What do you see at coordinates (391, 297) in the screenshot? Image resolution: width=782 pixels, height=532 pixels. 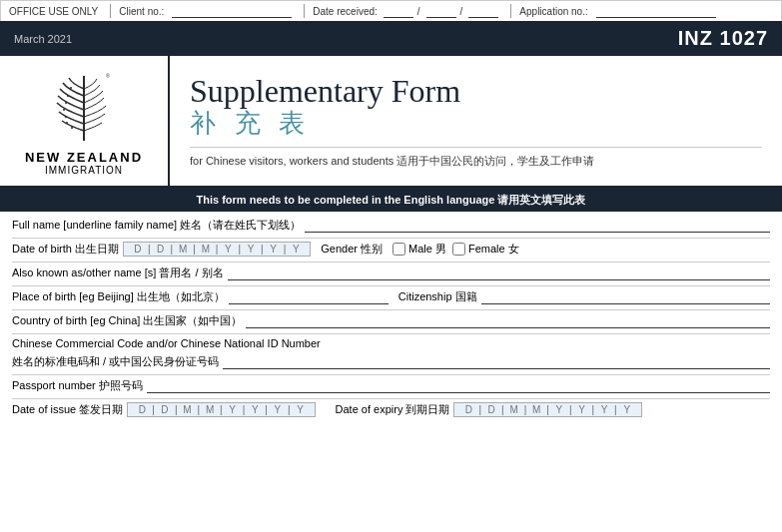 I see `birth-citizenship-row: Place of birth [eg Beijing] 出生地（如北京） Cit…` at bounding box center [391, 297].